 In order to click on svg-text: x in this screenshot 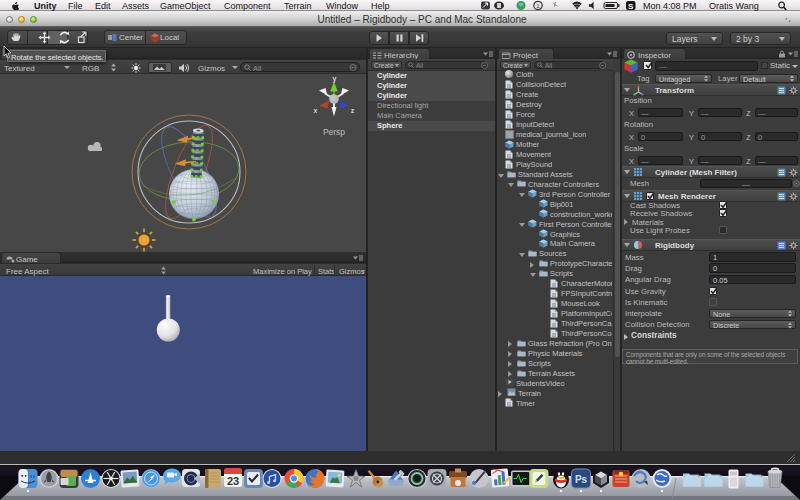, I will do `click(316, 110)`.